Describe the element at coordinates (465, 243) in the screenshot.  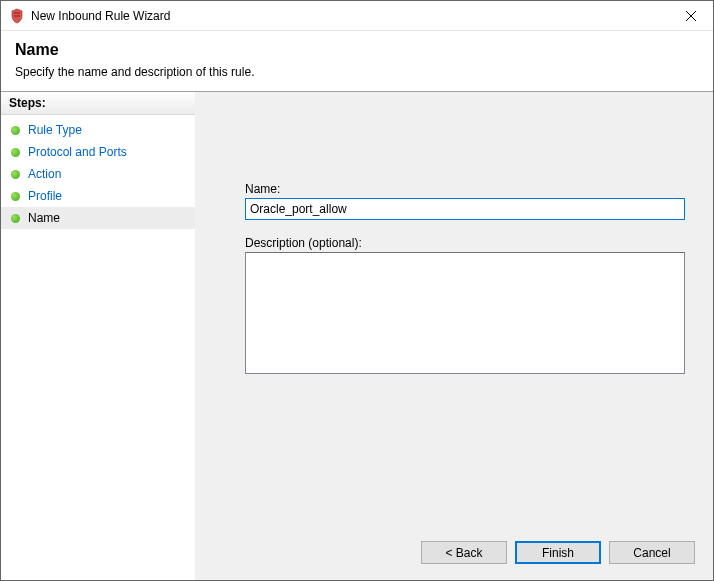
I see `description-label: Description (optional):` at that location.